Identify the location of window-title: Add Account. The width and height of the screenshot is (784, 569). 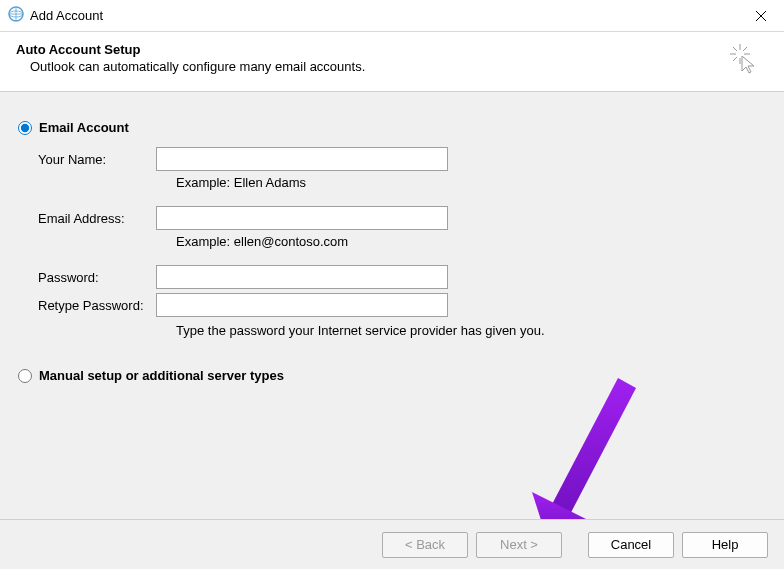
(66, 16).